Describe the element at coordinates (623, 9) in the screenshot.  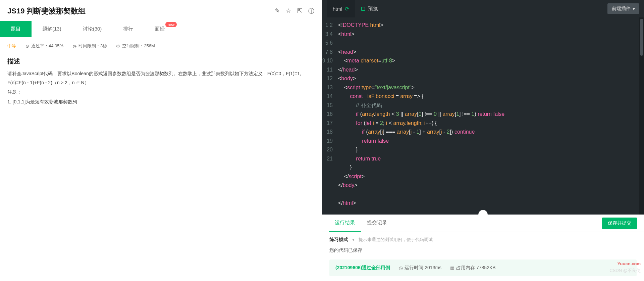
I see `plugin-button: 前端插件 ▾` at that location.